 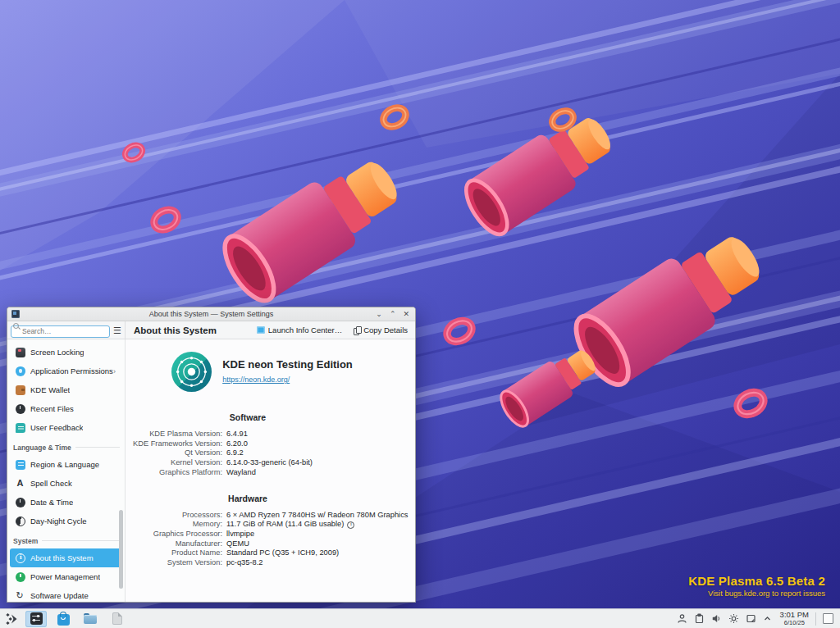 I want to click on launch-info-center-button: Launch Info Center…, so click(x=299, y=330).